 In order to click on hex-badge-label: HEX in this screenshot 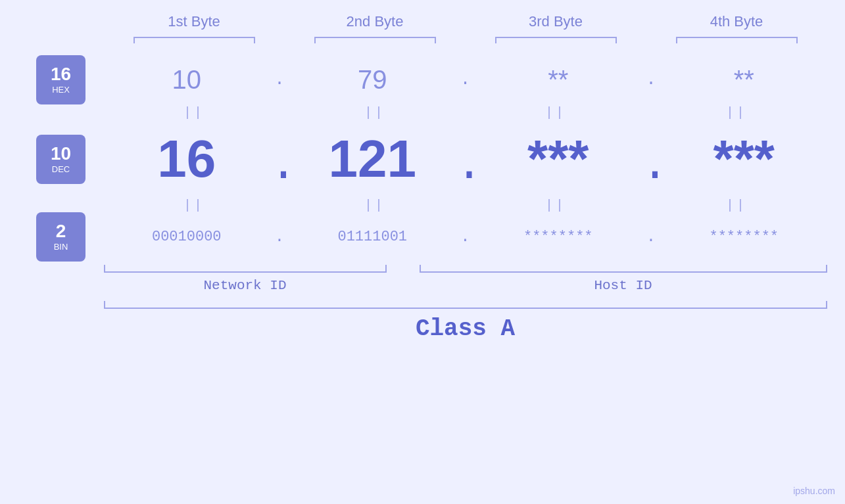, I will do `click(60, 89)`.